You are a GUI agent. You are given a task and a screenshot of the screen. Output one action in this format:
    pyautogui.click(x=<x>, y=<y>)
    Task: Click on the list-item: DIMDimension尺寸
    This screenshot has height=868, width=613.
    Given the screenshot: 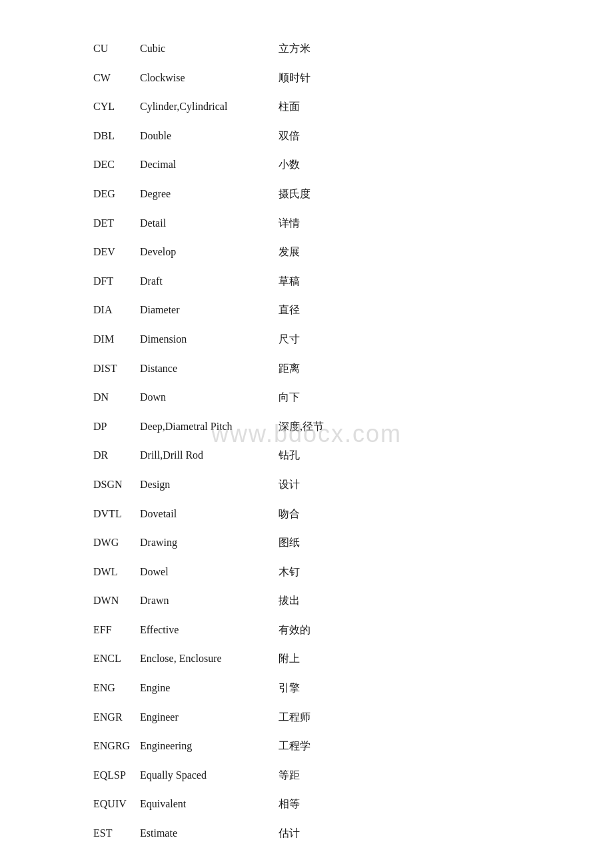 What is the action you would take?
    pyautogui.click(x=313, y=339)
    